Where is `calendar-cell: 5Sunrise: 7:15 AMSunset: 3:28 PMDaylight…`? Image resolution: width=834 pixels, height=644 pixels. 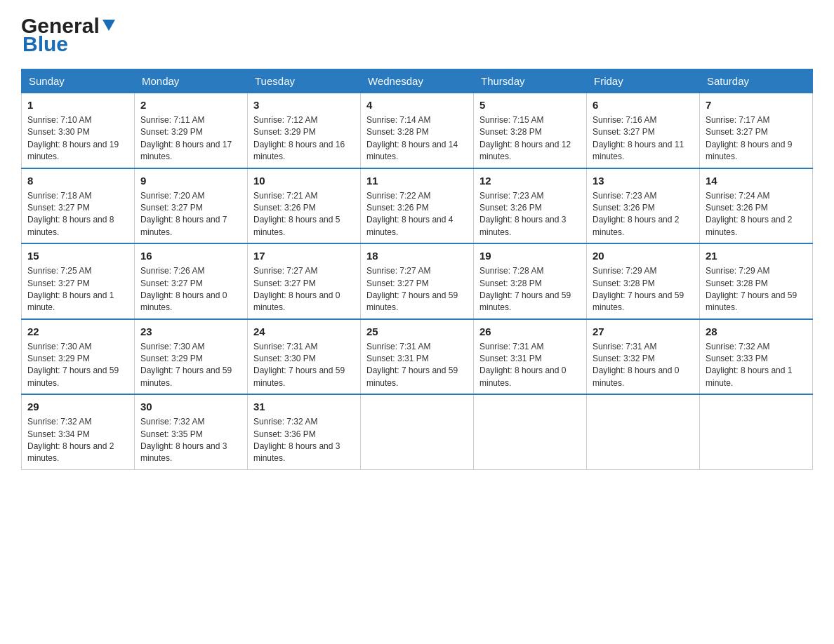
calendar-cell: 5Sunrise: 7:15 AMSunset: 3:28 PMDaylight… is located at coordinates (531, 130).